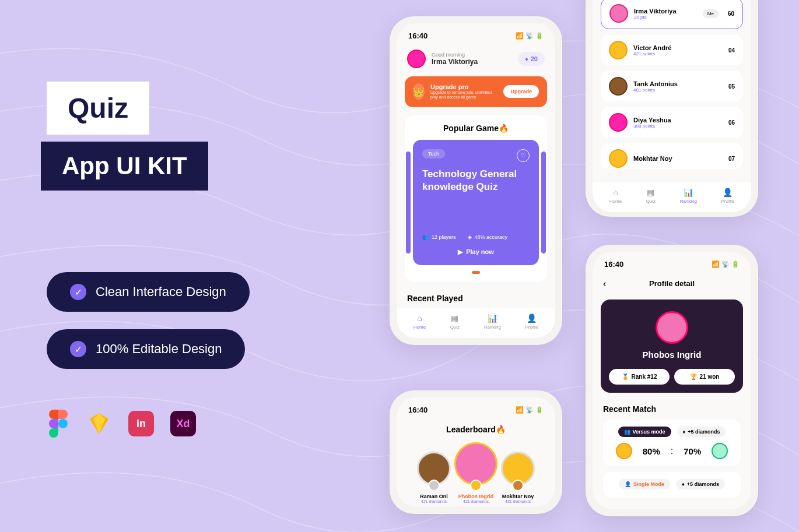 This screenshot has width=799, height=532. I want to click on players-stat: 👥 12 players, so click(439, 237).